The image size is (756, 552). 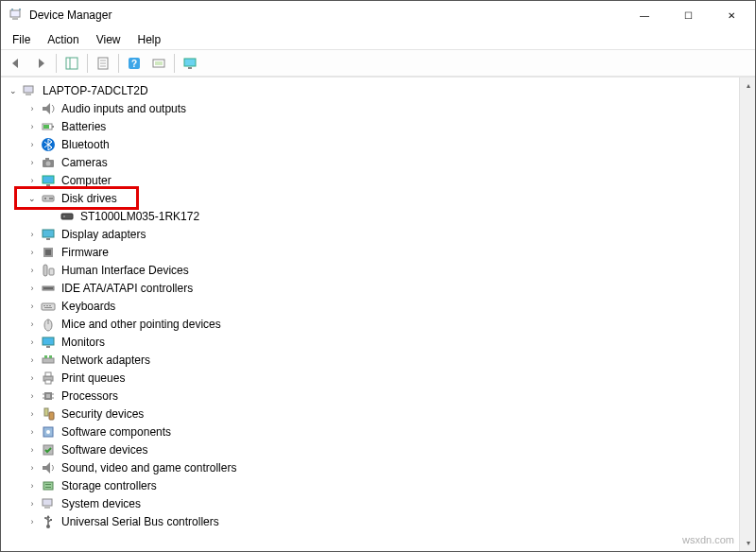 I want to click on menu-file: File, so click(x=21, y=40).